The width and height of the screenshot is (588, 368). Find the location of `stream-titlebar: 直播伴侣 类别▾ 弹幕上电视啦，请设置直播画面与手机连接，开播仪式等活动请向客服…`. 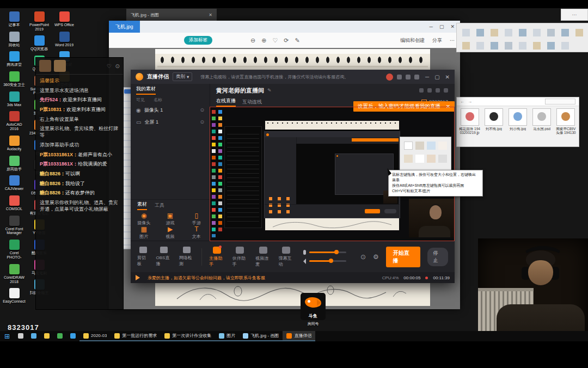

stream-titlebar: 直播伴侣 类别▾ 弹幕上电视啦，请设置直播画面与手机连接，开播仪式等活动请向客服… is located at coordinates (293, 77).